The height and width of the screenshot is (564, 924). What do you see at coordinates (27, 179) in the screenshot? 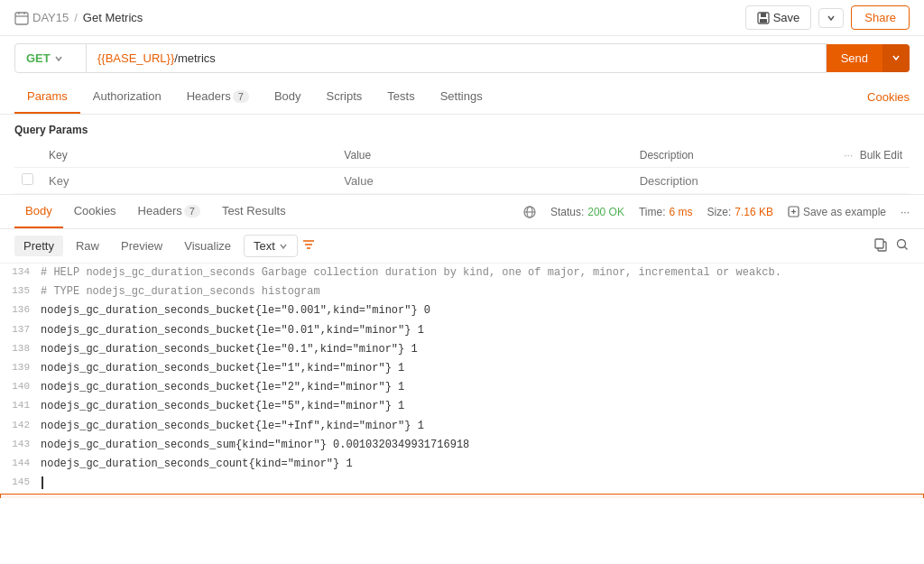
I see `param-checkbox` at bounding box center [27, 179].